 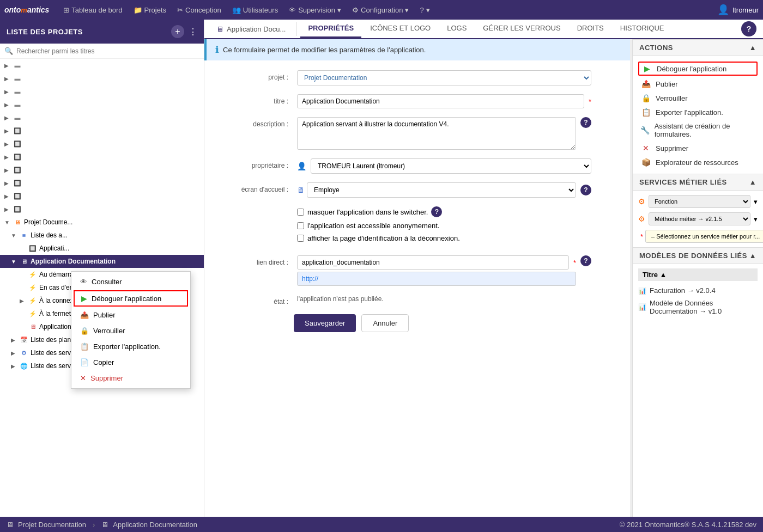 What do you see at coordinates (84, 346) in the screenshot?
I see `export-icon: 📋` at bounding box center [84, 346].